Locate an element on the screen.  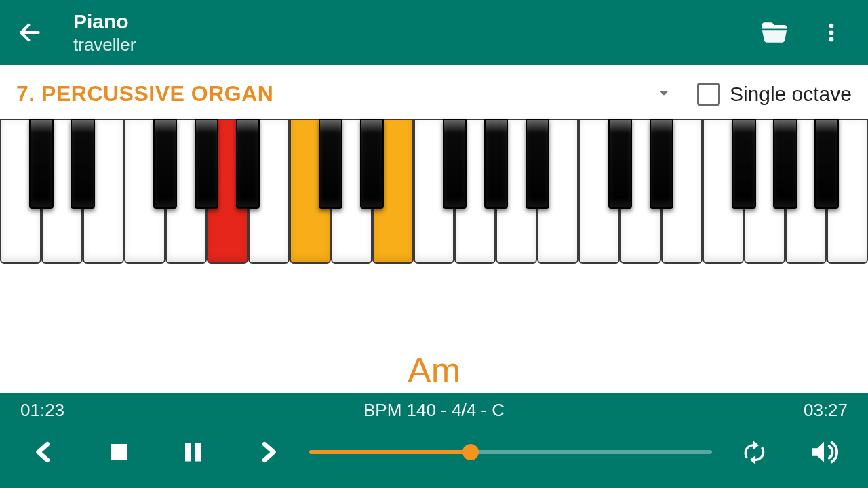
pause-button is located at coordinates (193, 452).